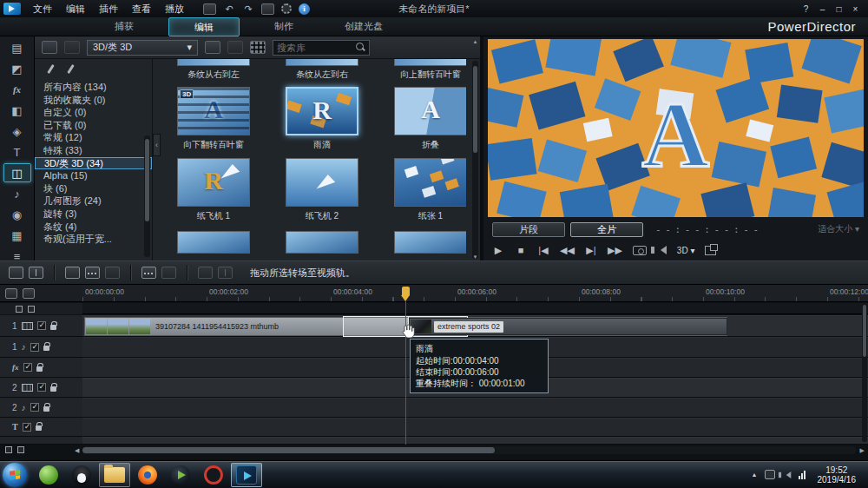 The height and width of the screenshot is (488, 868). I want to click on category-stripes: 条纹 (4), so click(94, 228).